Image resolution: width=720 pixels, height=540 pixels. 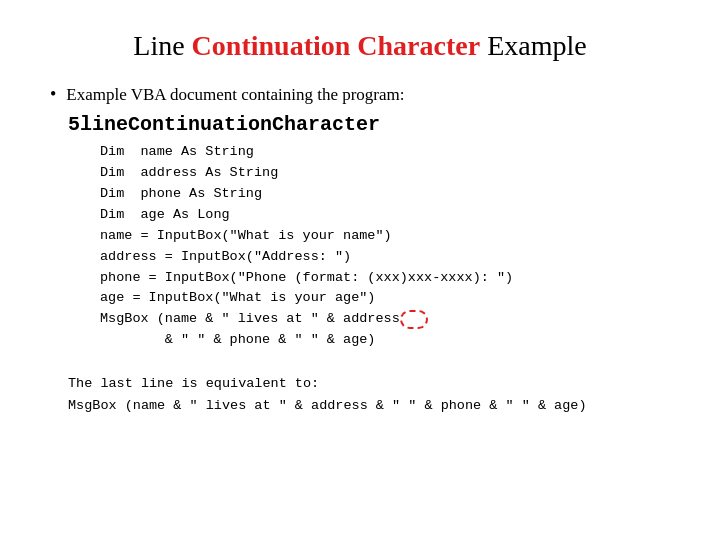 What do you see at coordinates (369, 406) in the screenshot?
I see `equiv-code: MsgBox (name & " lives at " & address & …` at bounding box center [369, 406].